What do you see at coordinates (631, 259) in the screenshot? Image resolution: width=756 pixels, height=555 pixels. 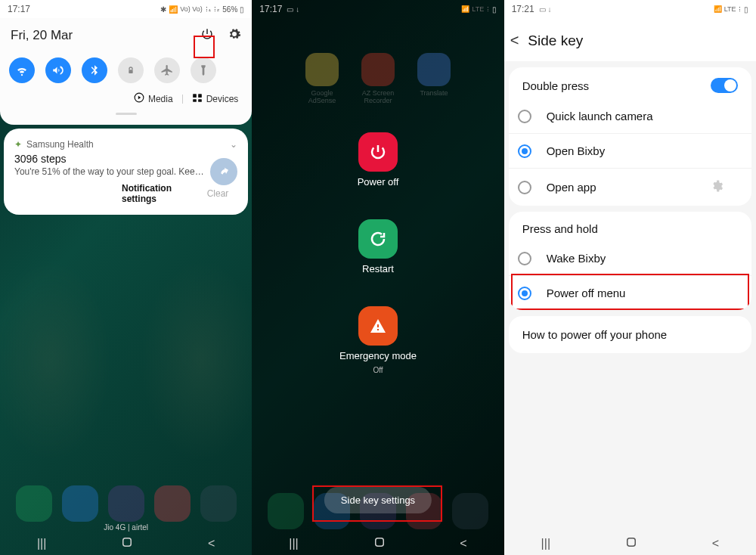 I see `option-wake-bixby: Wake Bixby` at bounding box center [631, 259].